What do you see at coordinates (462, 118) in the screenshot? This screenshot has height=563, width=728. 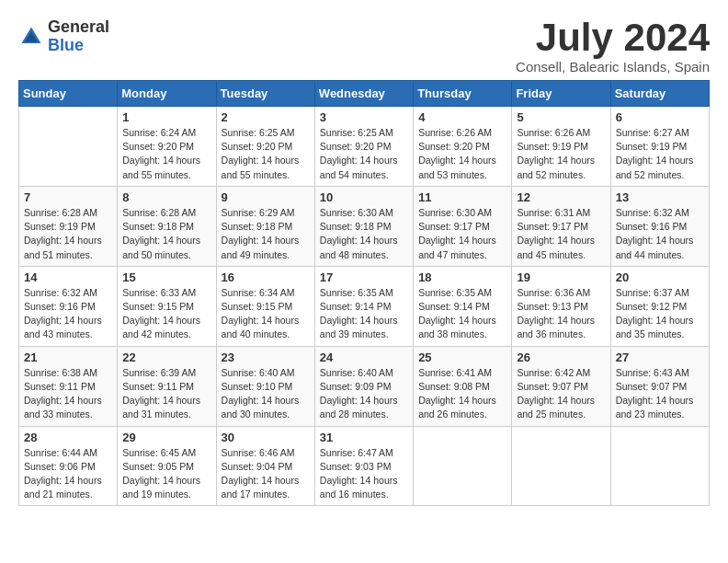 I see `day-number: 4` at bounding box center [462, 118].